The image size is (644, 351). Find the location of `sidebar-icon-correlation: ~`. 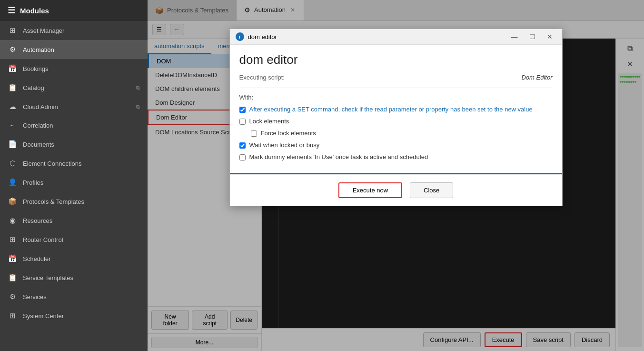

sidebar-icon-correlation: ~ is located at coordinates (12, 126).